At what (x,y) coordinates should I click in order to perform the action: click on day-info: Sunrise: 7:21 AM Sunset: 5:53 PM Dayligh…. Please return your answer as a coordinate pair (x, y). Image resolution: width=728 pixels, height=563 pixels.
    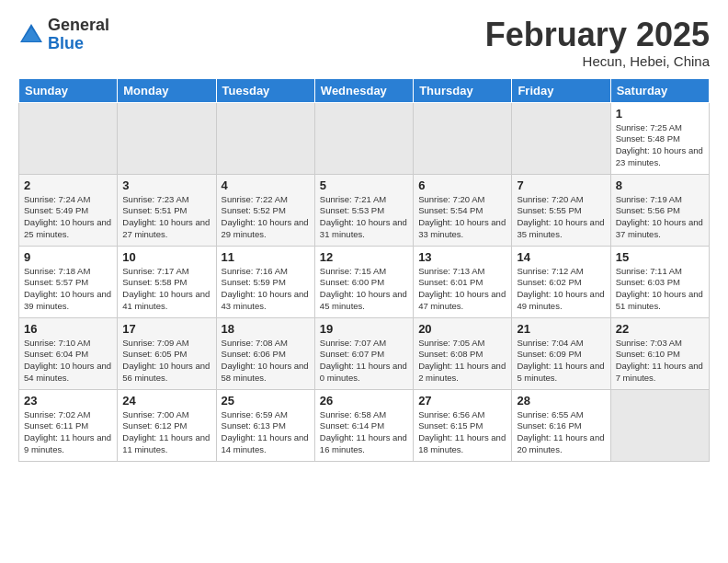
    Looking at the image, I should click on (364, 217).